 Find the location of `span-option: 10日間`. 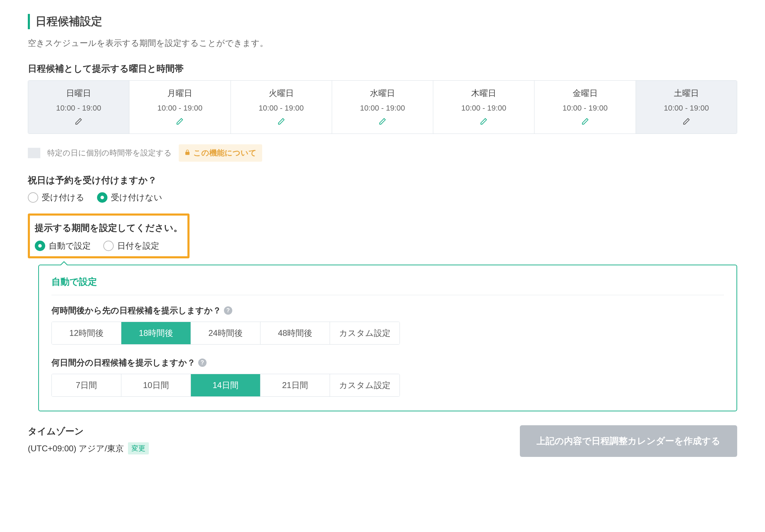

span-option: 10日間 is located at coordinates (156, 385).